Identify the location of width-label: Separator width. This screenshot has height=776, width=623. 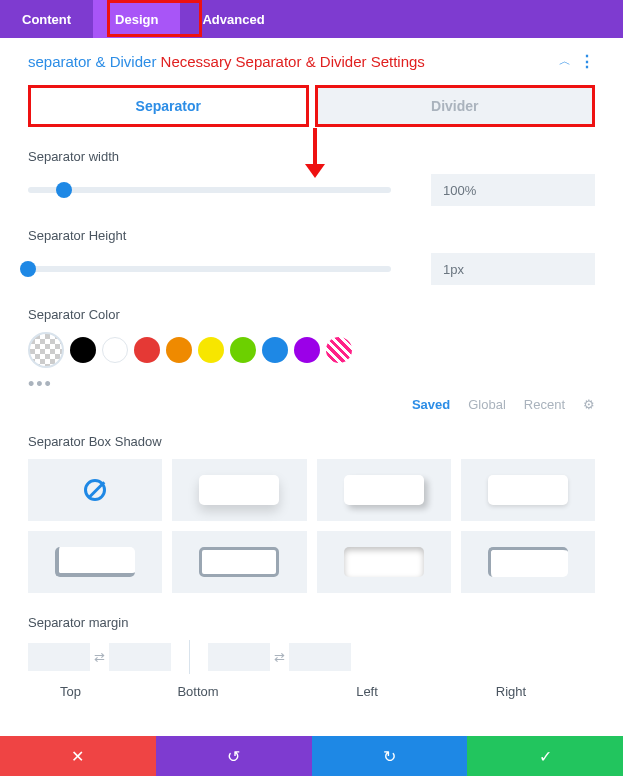
(312, 156).